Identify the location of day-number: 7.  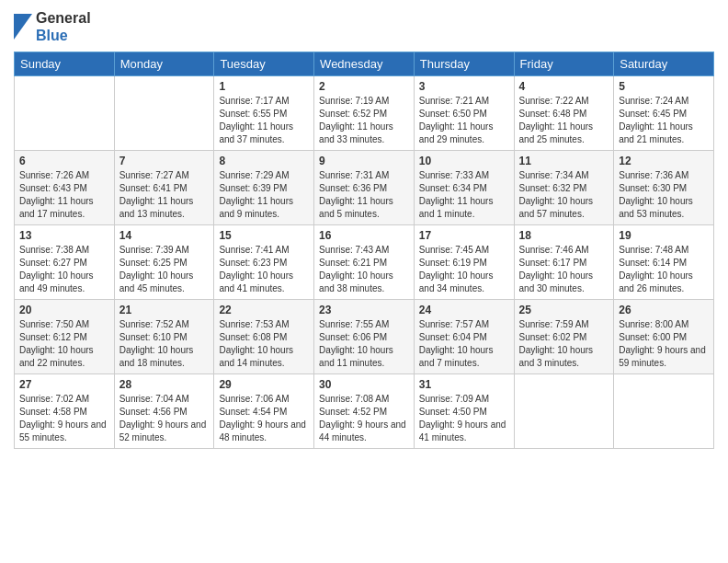
(165, 161).